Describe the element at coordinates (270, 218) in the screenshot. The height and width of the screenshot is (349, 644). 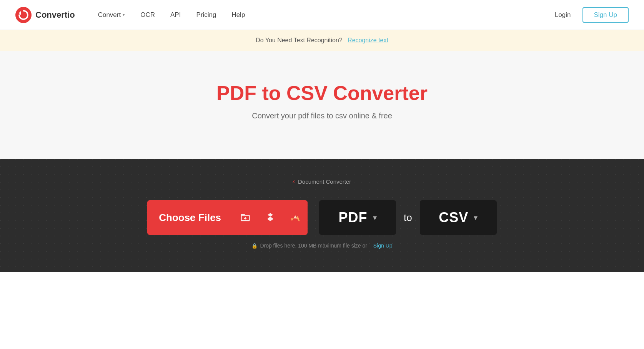
I see `dropbox-icon` at that location.